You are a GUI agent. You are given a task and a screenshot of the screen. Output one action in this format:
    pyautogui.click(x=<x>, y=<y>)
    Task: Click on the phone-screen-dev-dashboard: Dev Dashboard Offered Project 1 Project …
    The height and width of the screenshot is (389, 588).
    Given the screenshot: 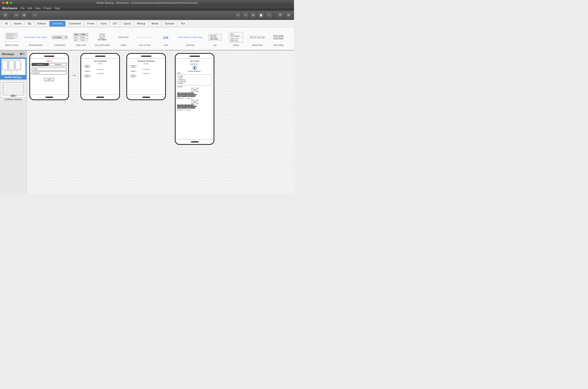 What is the action you would take?
    pyautogui.click(x=100, y=76)
    